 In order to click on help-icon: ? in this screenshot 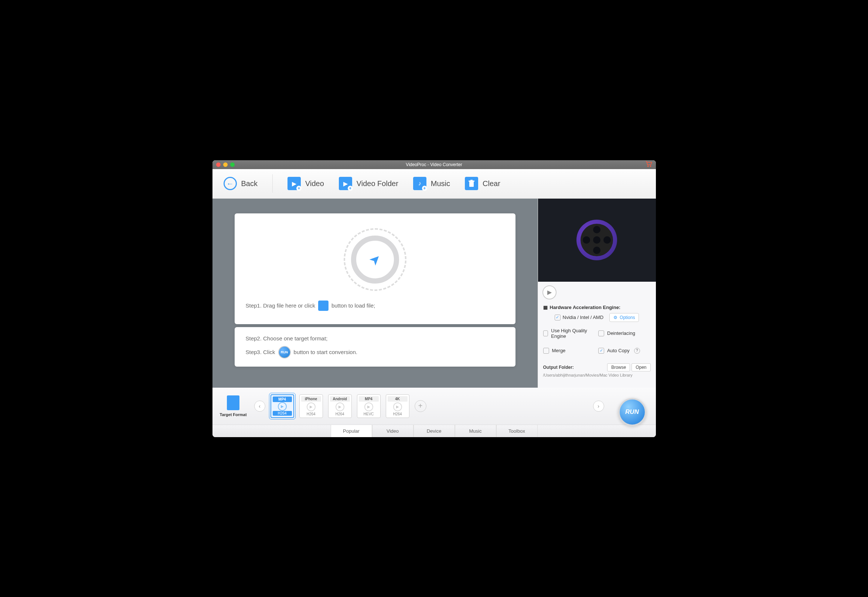, I will do `click(637, 351)`.